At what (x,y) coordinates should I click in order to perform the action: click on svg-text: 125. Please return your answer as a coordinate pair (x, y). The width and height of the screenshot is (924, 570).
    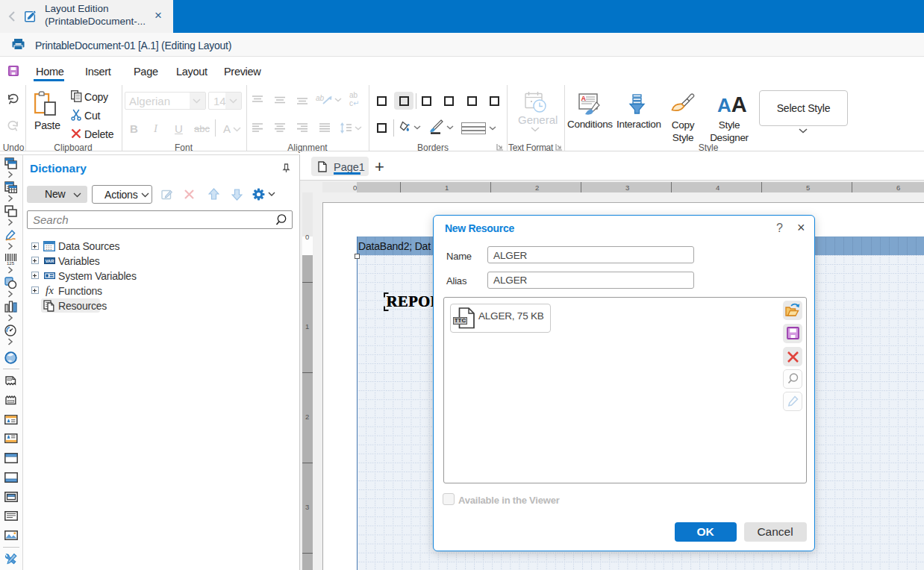
    Looking at the image, I should click on (10, 263).